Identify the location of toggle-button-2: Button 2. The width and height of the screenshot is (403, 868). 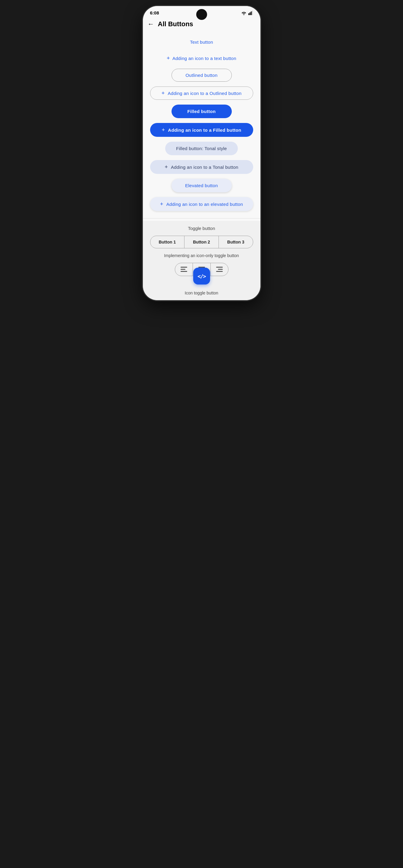
(202, 242).